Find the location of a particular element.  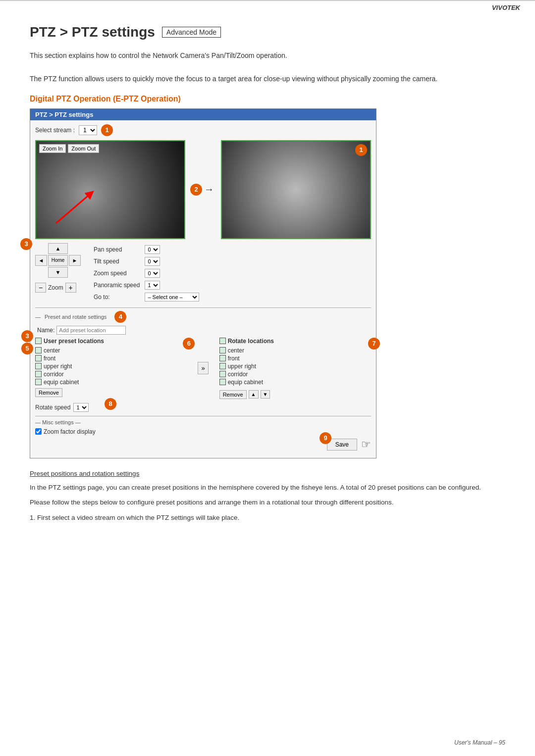

goto-select: – Select one – center front upper right is located at coordinates (172, 297).